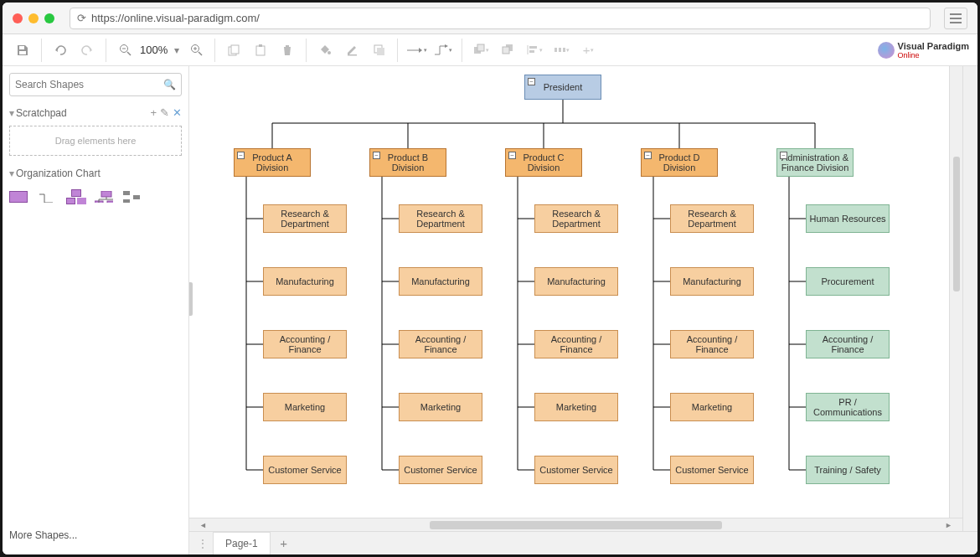  Describe the element at coordinates (325, 50) in the screenshot. I see `fill-color-button` at that location.